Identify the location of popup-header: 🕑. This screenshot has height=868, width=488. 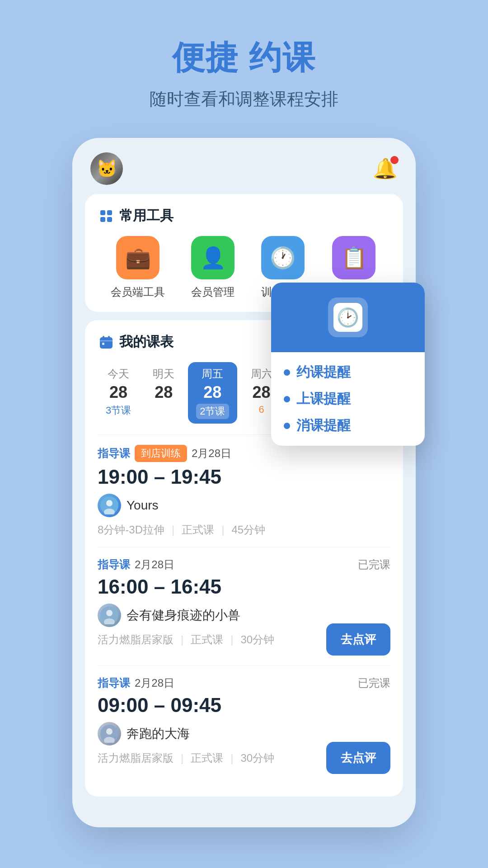
(348, 317).